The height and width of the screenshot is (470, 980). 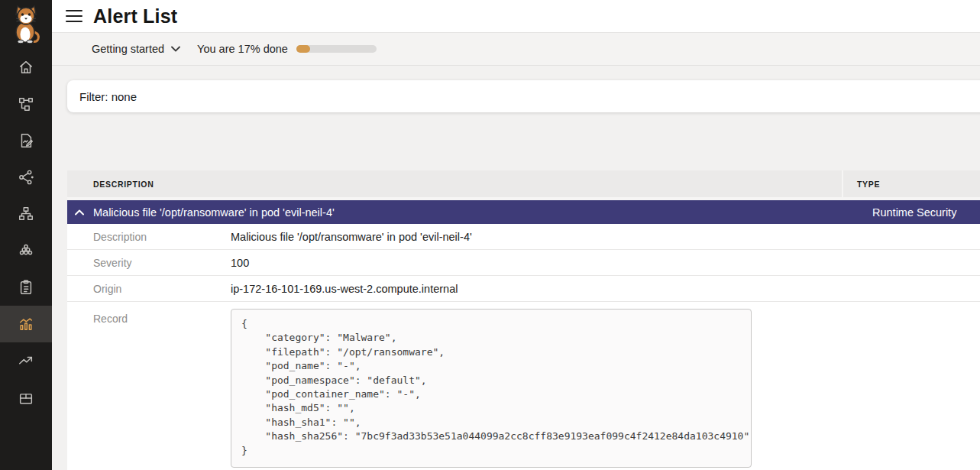 What do you see at coordinates (26, 141) in the screenshot?
I see `sidebar-item-posture` at bounding box center [26, 141].